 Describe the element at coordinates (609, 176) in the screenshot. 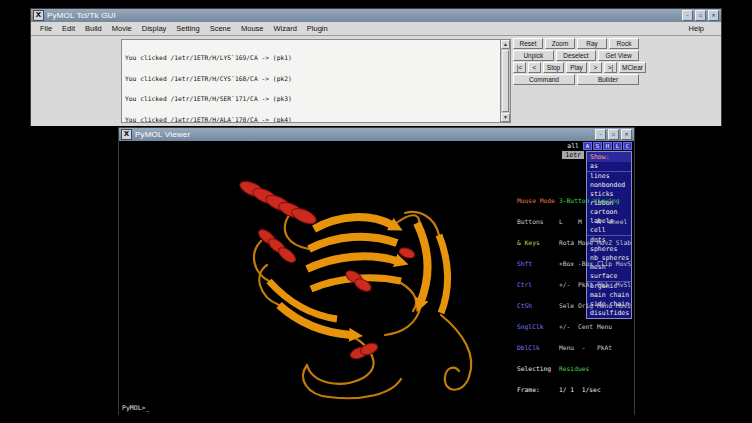

I see `show-menu-item-lines: lines` at that location.